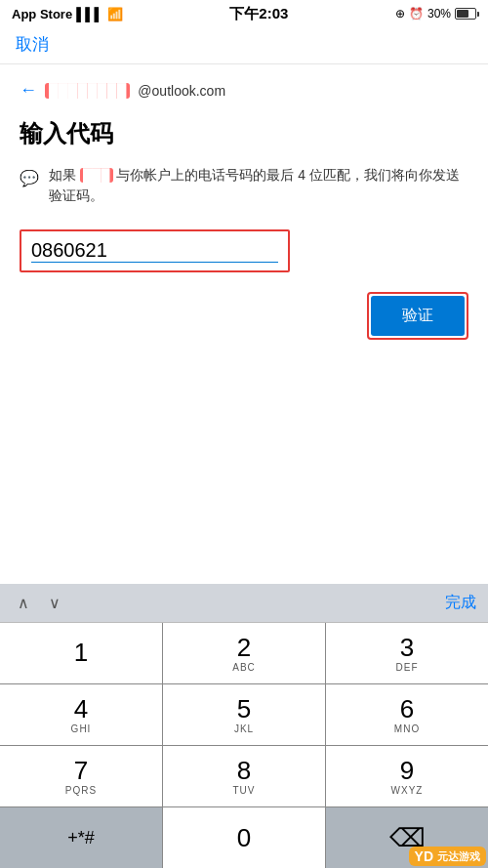  Describe the element at coordinates (439, 14) in the screenshot. I see `battery-label: 30%` at that location.